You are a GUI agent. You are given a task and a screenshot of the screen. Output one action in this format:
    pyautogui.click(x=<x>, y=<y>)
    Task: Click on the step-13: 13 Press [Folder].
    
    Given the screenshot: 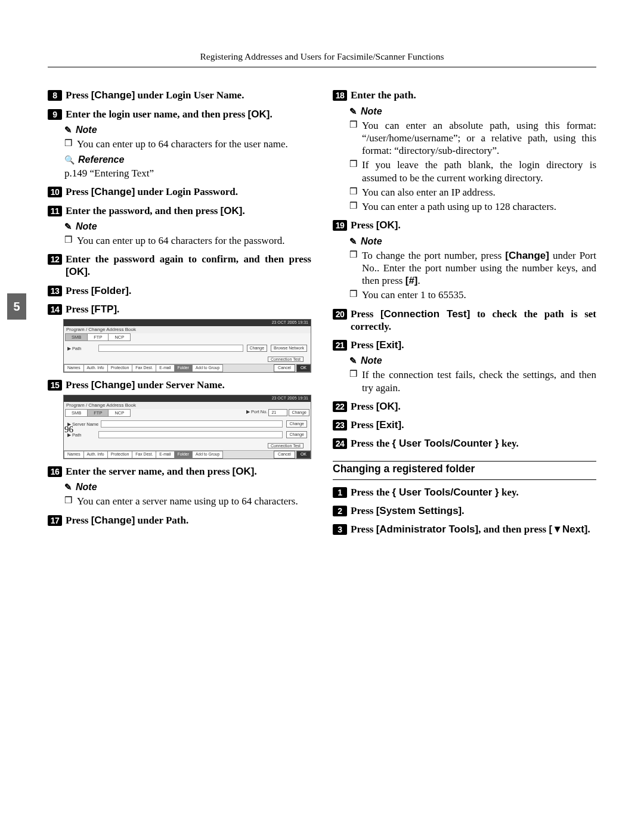 What is the action you would take?
    pyautogui.click(x=179, y=291)
    